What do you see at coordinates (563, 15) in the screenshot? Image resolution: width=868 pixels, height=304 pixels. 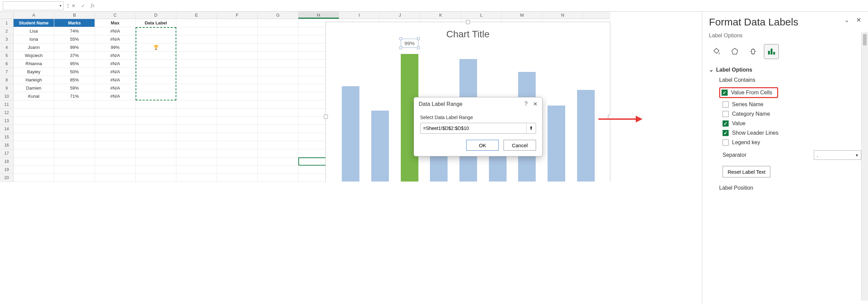 I see `col-header: N` at bounding box center [563, 15].